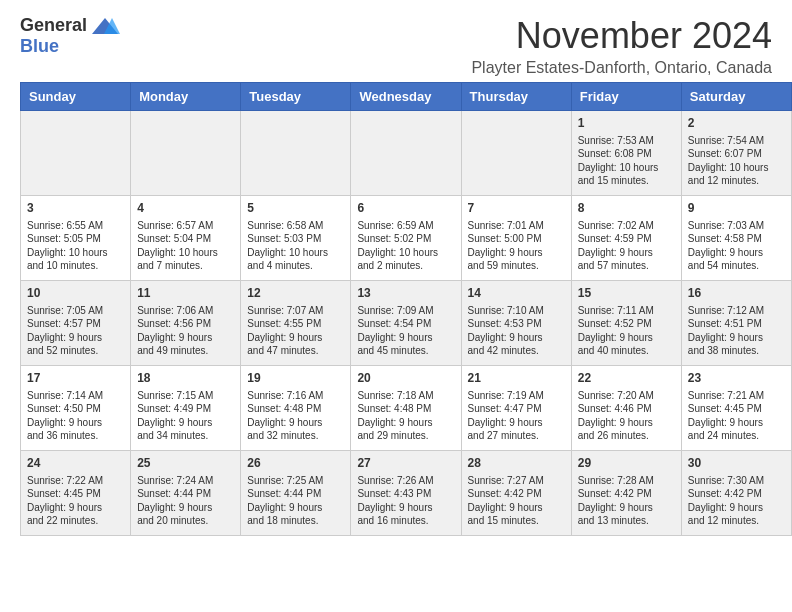 This screenshot has width=792, height=612. I want to click on calendar-cell: 27Sunrise: 7:26 AM Sunset: 4:43 PM Dayli…, so click(406, 494).